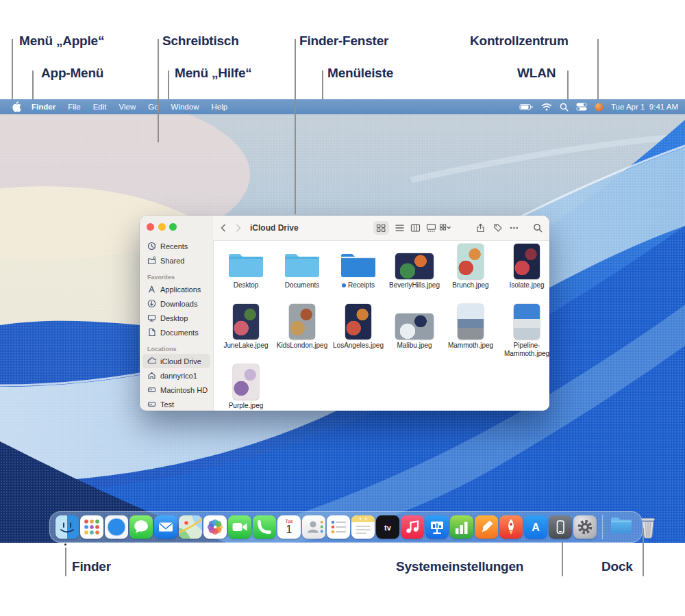 This screenshot has width=685, height=616. What do you see at coordinates (314, 527) in the screenshot?
I see `dock-contacts-icon` at bounding box center [314, 527].